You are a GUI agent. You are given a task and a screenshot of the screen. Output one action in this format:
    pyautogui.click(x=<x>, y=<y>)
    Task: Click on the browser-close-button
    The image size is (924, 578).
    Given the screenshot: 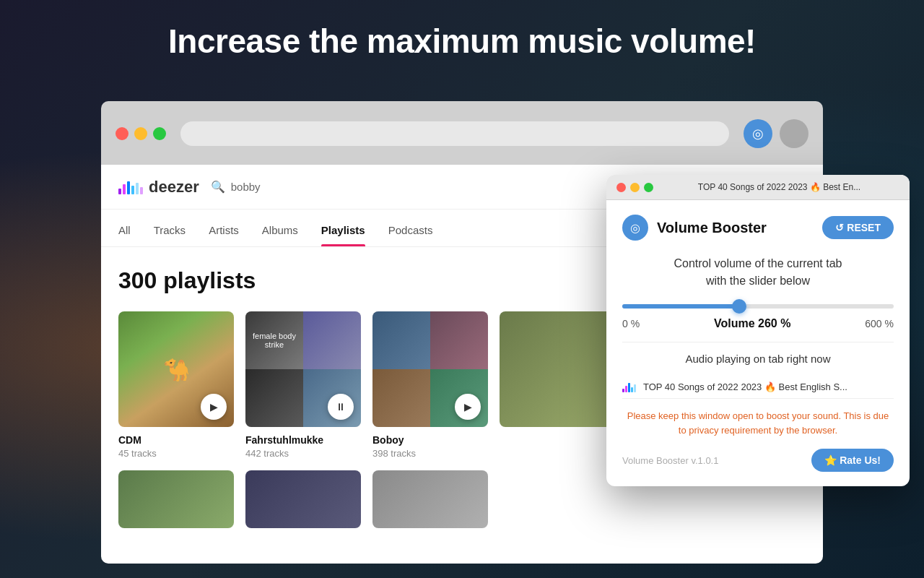 What is the action you would take?
    pyautogui.click(x=122, y=134)
    